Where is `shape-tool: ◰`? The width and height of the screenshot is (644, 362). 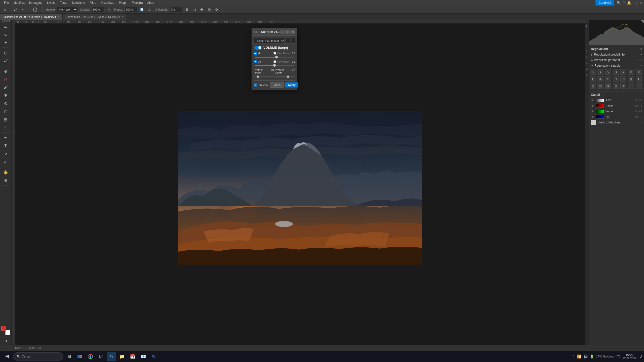
shape-tool: ◰ is located at coordinates (6, 162).